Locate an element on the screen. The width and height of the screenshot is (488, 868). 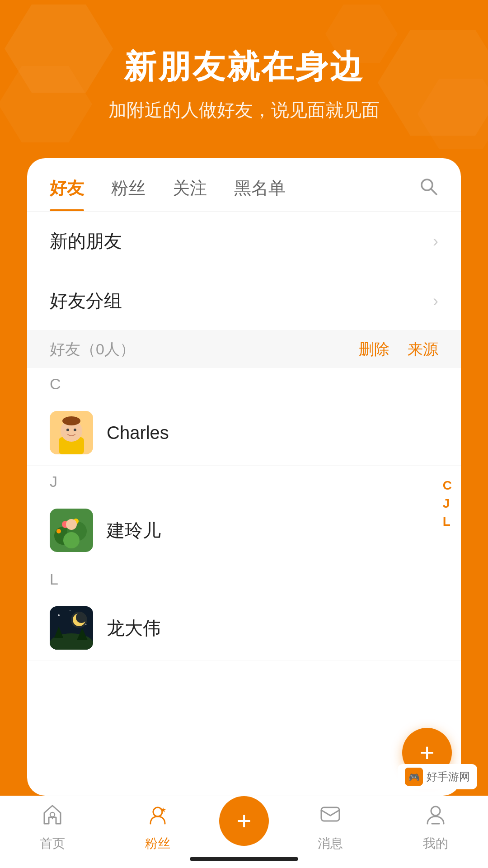
jianling-avatar is located at coordinates (71, 530).